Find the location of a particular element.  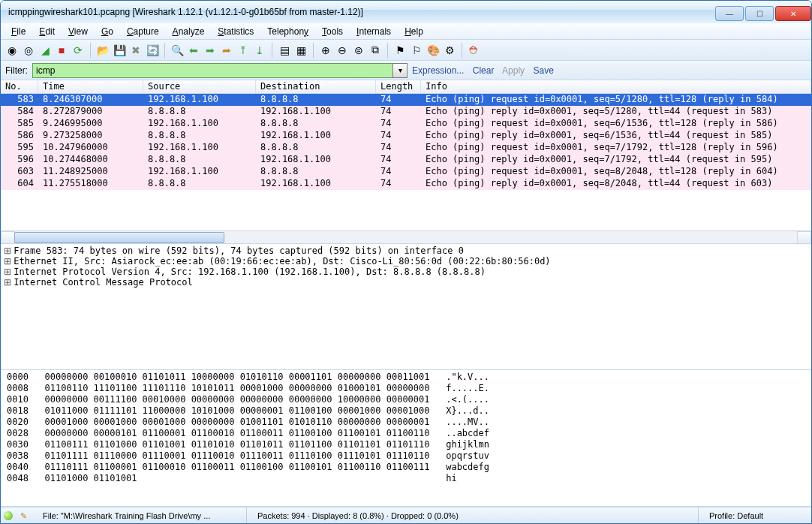

go-back-icon: ⬅ is located at coordinates (194, 50).